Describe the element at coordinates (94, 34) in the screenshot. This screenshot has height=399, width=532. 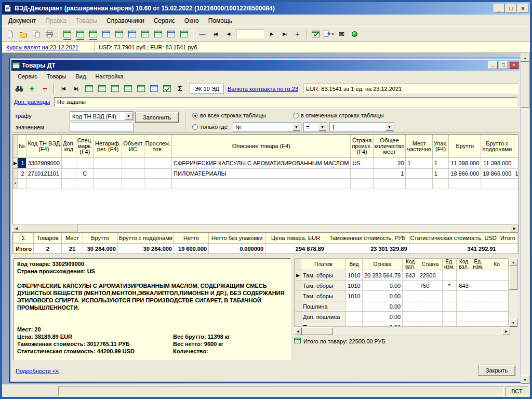
I see `form-kts-button` at that location.